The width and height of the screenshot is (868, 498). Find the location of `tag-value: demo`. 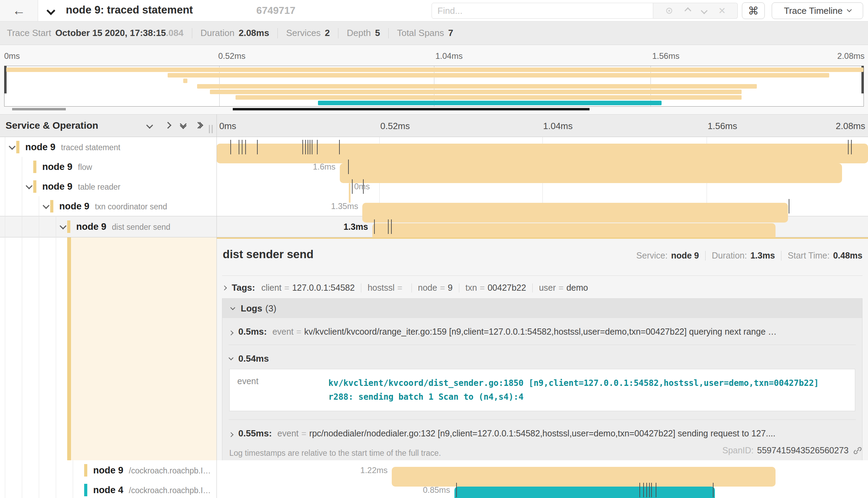

tag-value: demo is located at coordinates (577, 288).